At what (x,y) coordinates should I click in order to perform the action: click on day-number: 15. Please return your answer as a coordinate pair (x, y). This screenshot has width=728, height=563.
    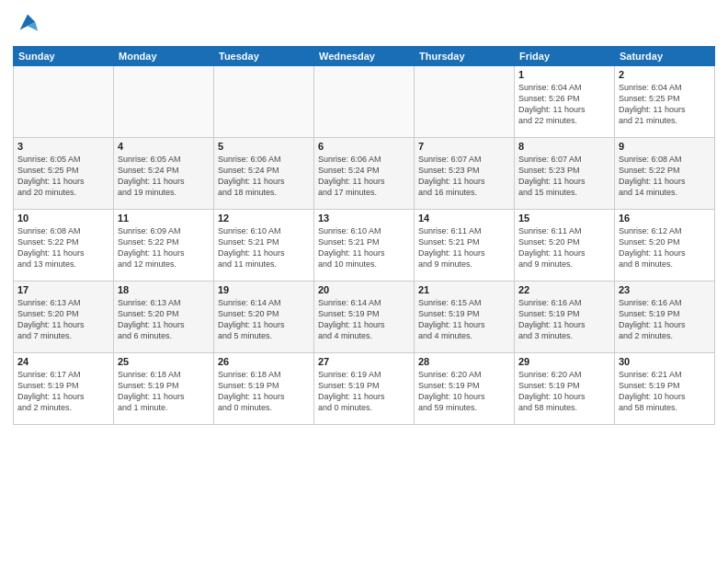
    Looking at the image, I should click on (564, 218).